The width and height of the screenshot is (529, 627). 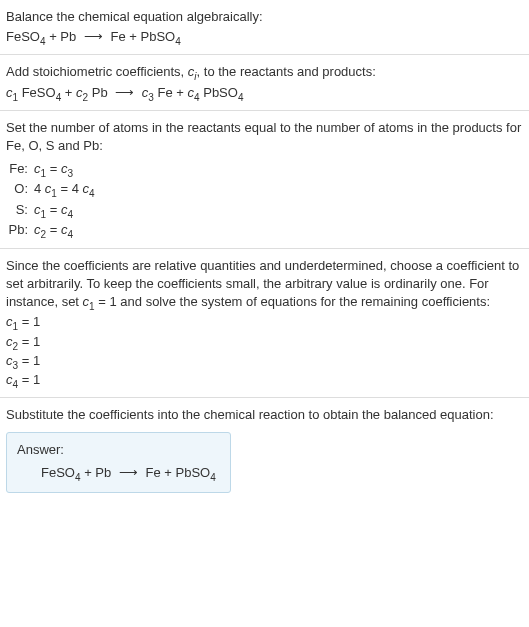 What do you see at coordinates (54, 210) in the screenshot?
I see `table-row: S: c1 = c4` at bounding box center [54, 210].